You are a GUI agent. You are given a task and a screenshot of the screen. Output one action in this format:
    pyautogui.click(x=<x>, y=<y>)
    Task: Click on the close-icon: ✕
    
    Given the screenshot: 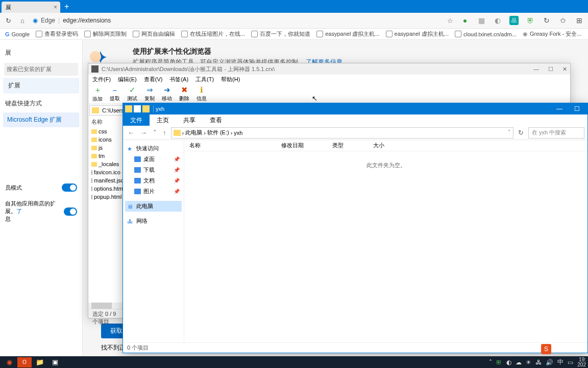 What is the action you would take?
    pyautogui.click(x=565, y=70)
    